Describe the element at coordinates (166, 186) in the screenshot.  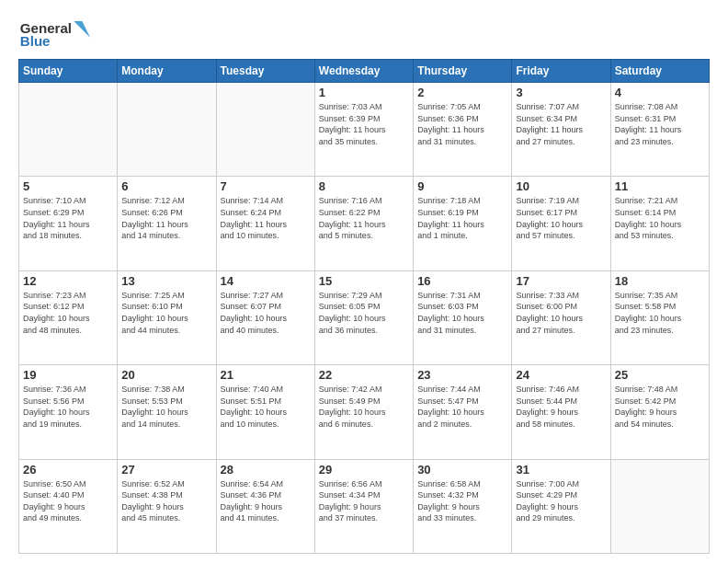
I see `day-number: 6` at that location.